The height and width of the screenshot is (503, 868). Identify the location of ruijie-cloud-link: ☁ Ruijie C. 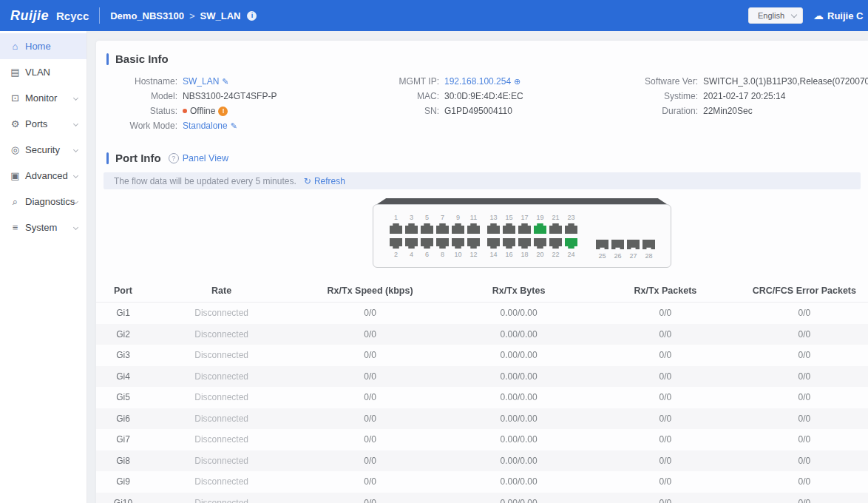
(841, 16).